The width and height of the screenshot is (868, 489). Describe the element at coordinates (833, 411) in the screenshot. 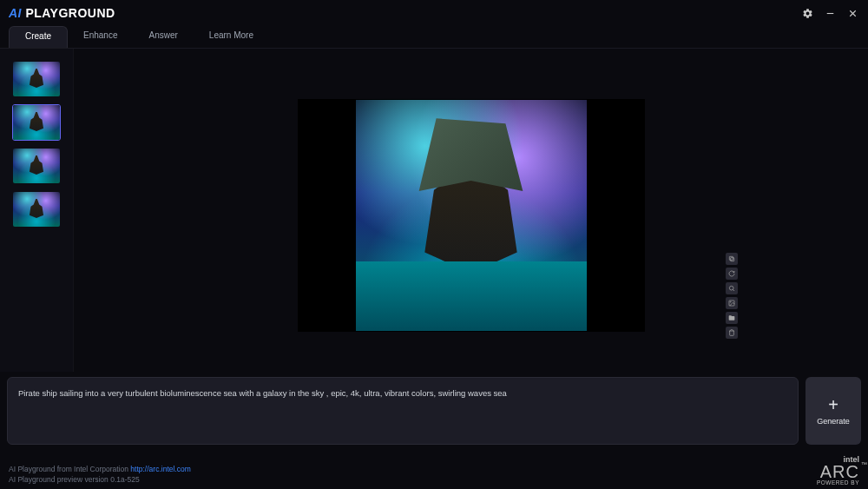

I see `generate-button: + Generate` at that location.